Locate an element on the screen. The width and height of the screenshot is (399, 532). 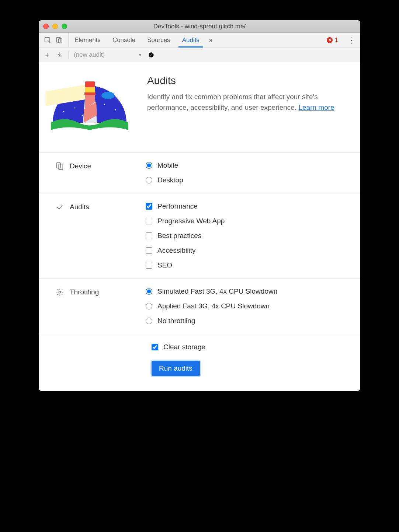
audit-checkbox-bestpractices is located at coordinates (149, 236).